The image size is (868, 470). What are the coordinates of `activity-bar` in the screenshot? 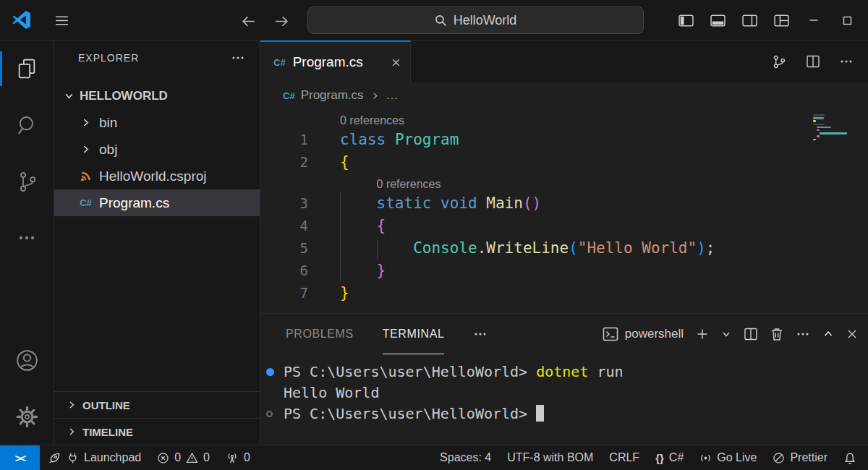 It's located at (27, 243).